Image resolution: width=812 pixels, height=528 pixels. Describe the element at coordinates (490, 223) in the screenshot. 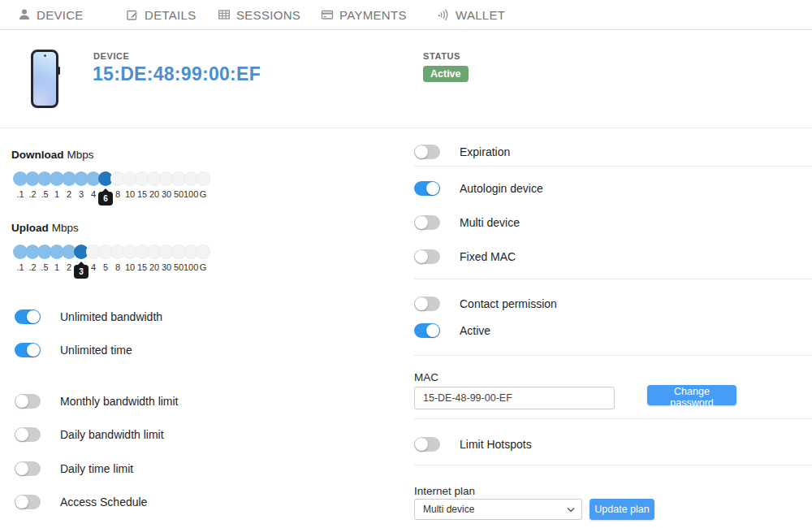

I see `multi-device-label: Multi device` at that location.